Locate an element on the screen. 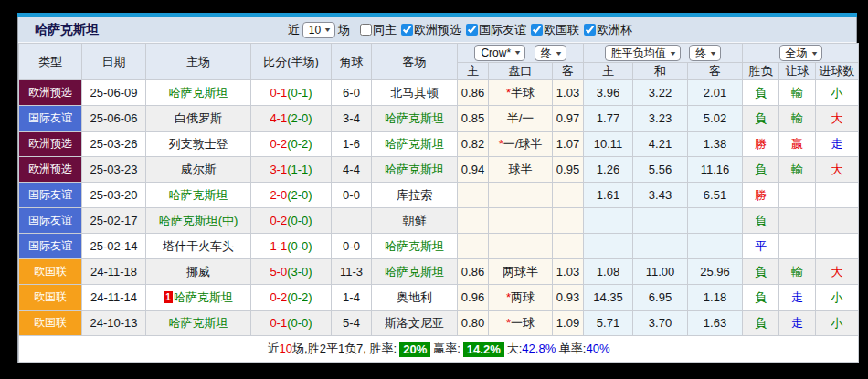 This screenshot has height=379, width=868. home-cell: 1哈萨克斯坦 is located at coordinates (199, 298).